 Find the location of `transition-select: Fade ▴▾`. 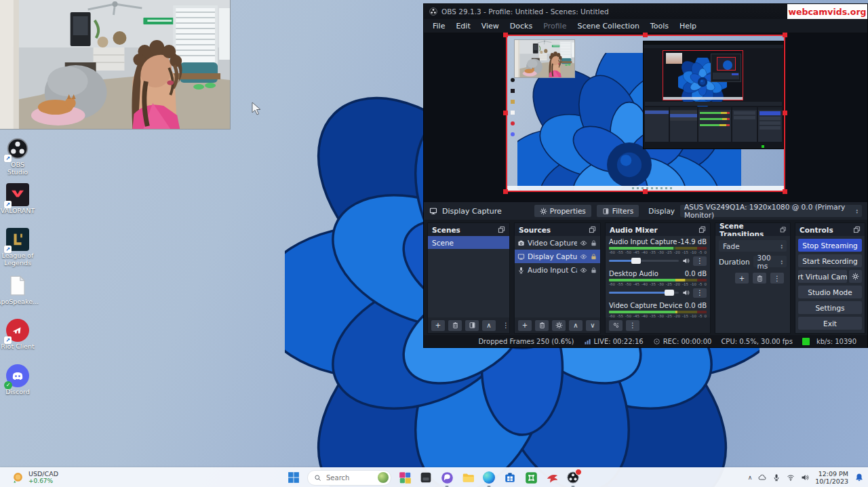

transition-select: Fade ▴▾ is located at coordinates (753, 246).